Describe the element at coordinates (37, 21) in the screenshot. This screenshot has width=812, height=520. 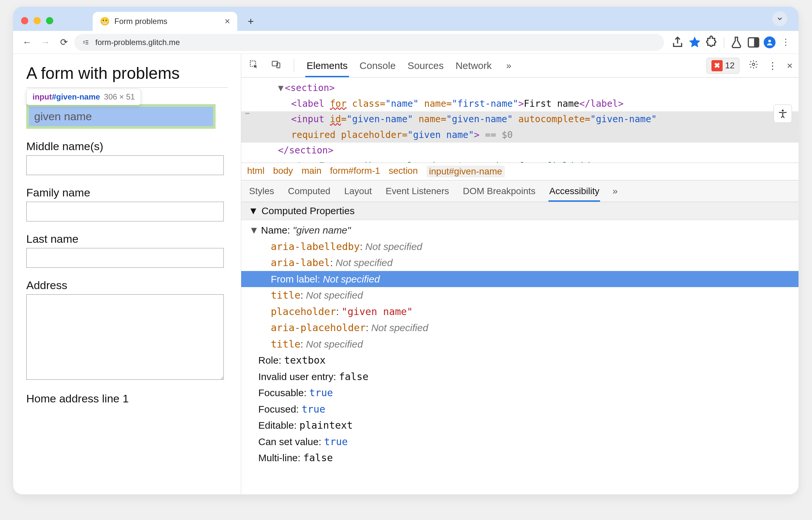
I see `window-controls` at that location.